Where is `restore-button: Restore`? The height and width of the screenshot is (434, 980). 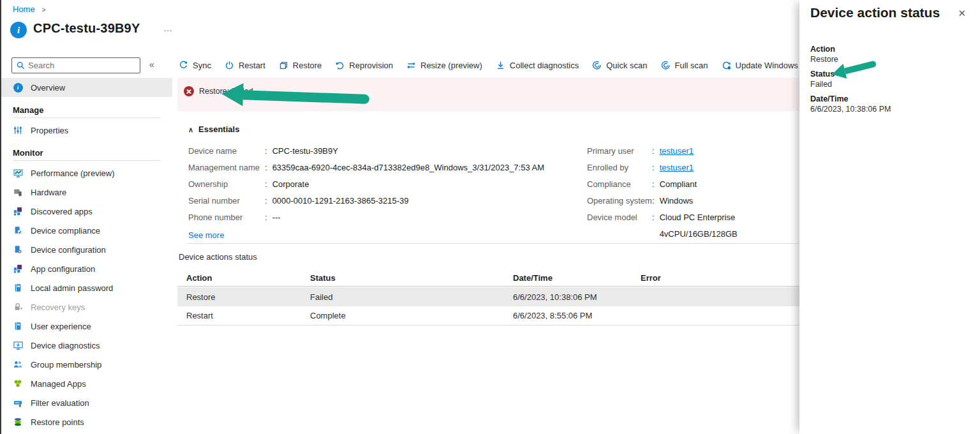
restore-button: Restore is located at coordinates (301, 65).